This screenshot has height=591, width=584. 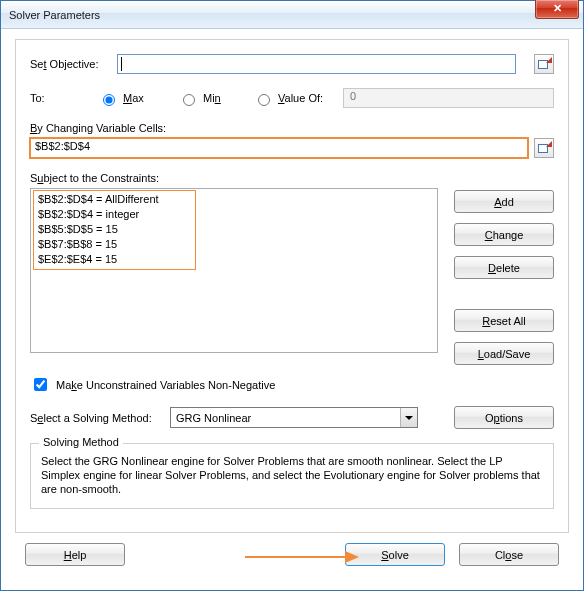 I want to click on objective-input, so click(x=317, y=64).